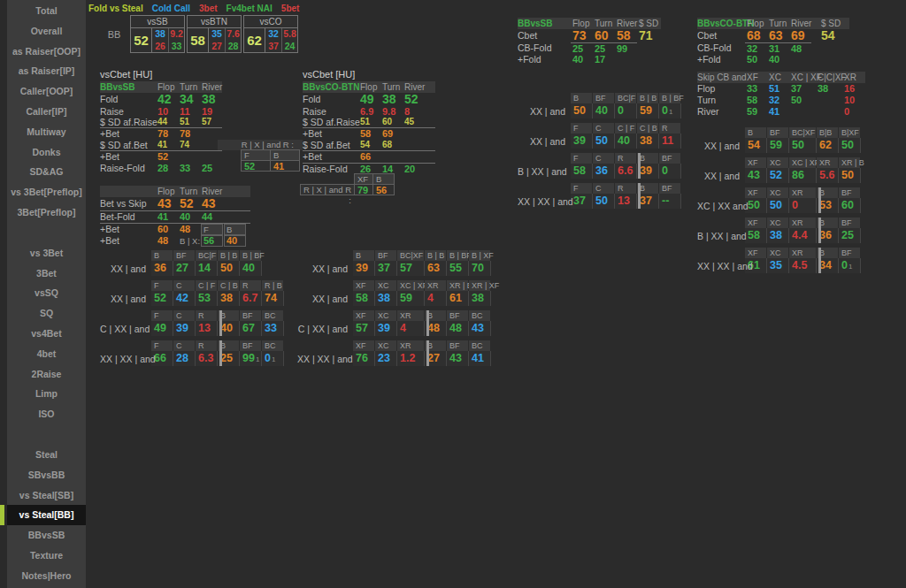 The image size is (906, 588). I want to click on sidebar-item-steal: Steal, so click(46, 454).